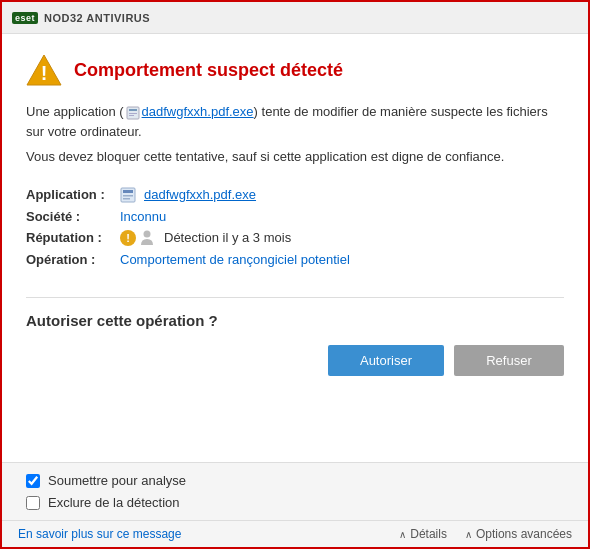 The image size is (590, 549). I want to click on exclude-checkbox, so click(33, 503).